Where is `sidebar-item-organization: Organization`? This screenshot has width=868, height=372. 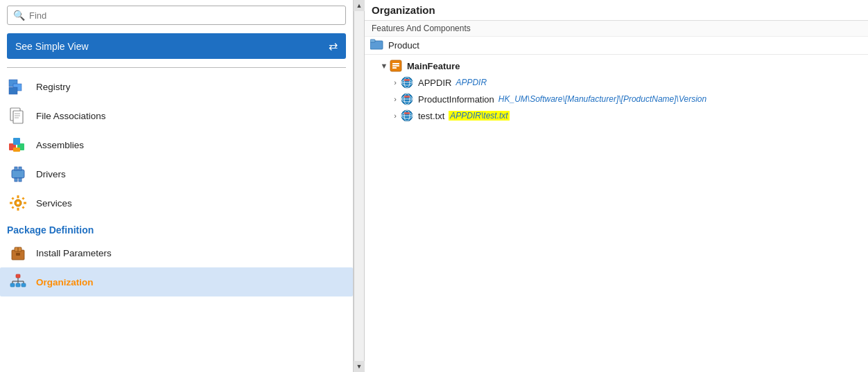 sidebar-item-organization: Organization is located at coordinates (176, 282).